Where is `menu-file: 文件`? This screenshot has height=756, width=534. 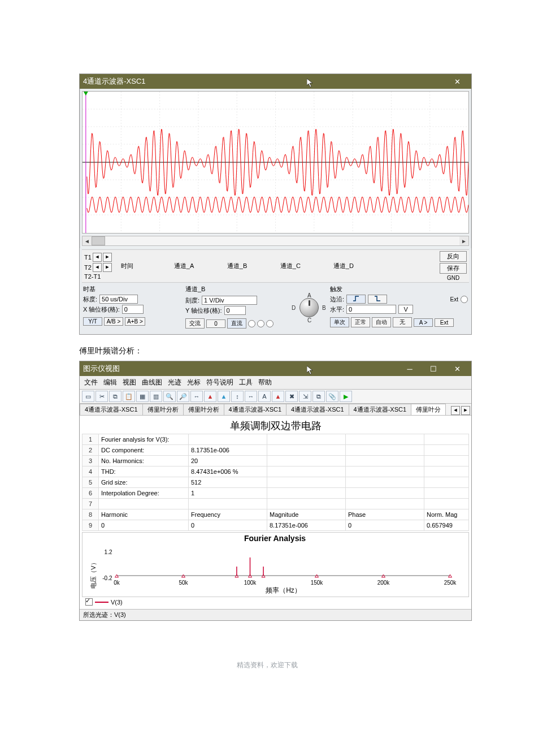
menu-file: 文件 is located at coordinates (91, 382).